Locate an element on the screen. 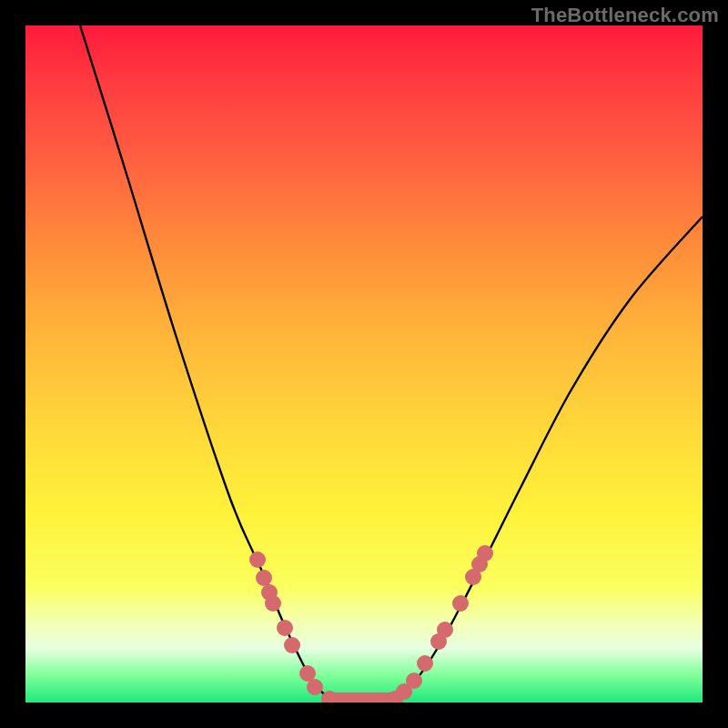  dots-right is located at coordinates (440, 624).